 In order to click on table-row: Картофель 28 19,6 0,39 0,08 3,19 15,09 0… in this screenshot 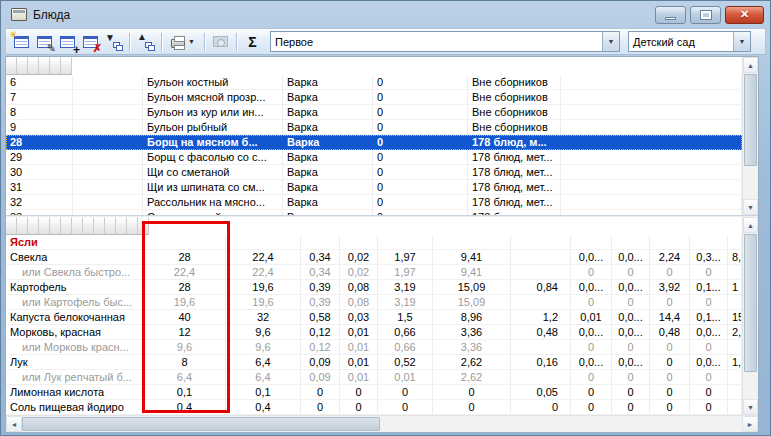, I will do `click(374, 288)`.